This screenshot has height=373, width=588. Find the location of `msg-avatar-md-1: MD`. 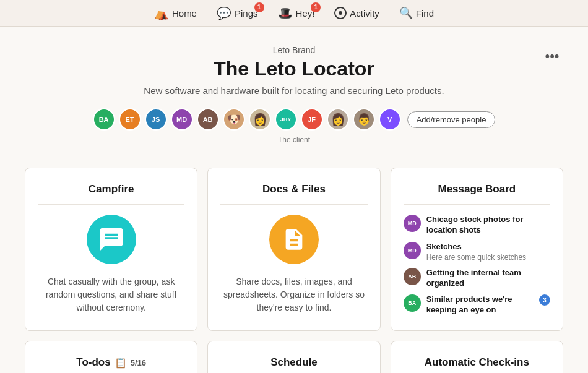

msg-avatar-md-1: MD is located at coordinates (412, 223).